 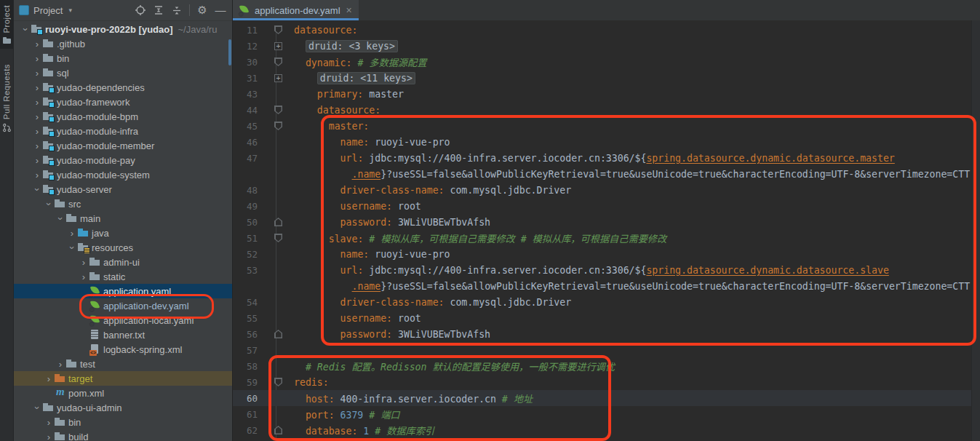 I want to click on tree-item: ›build, so click(x=122, y=435).